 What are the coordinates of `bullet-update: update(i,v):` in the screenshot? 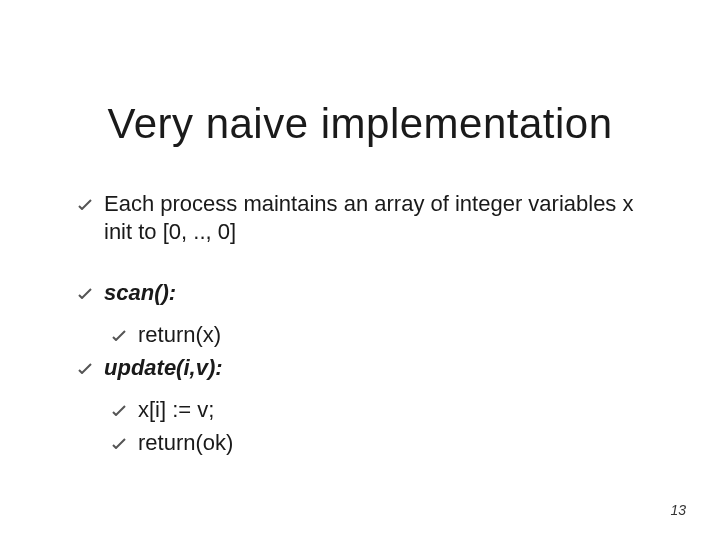 It's located at (369, 368).